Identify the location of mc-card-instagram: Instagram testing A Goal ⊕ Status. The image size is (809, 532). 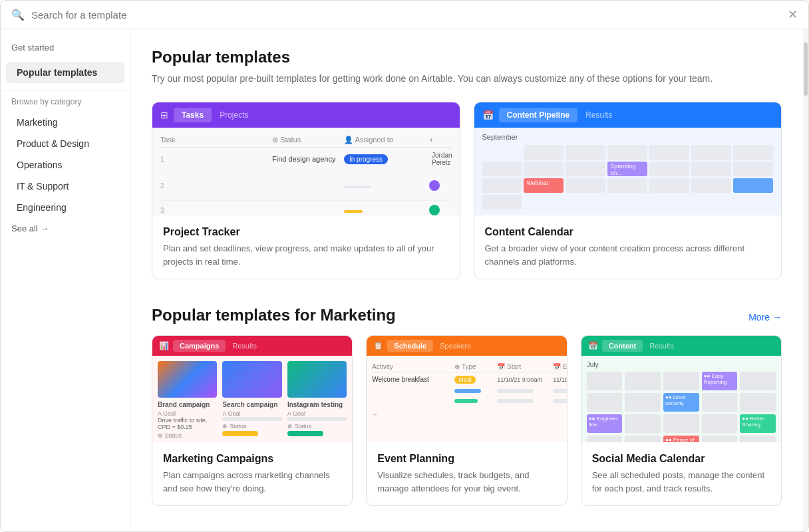
(317, 402).